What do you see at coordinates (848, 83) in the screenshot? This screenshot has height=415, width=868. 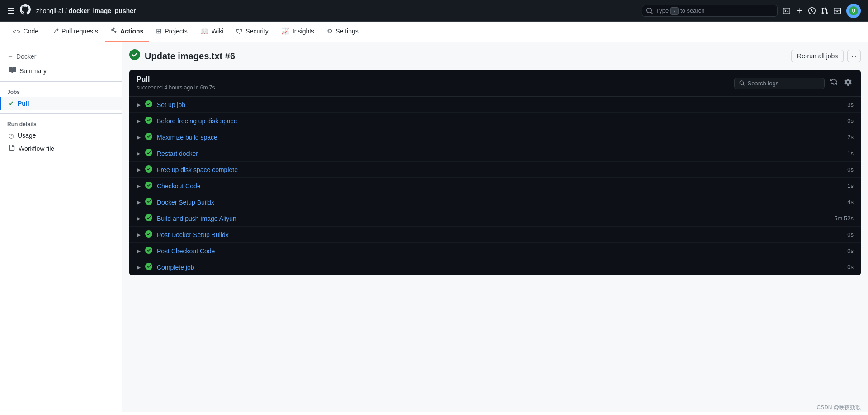 I see `log-settings-button` at bounding box center [848, 83].